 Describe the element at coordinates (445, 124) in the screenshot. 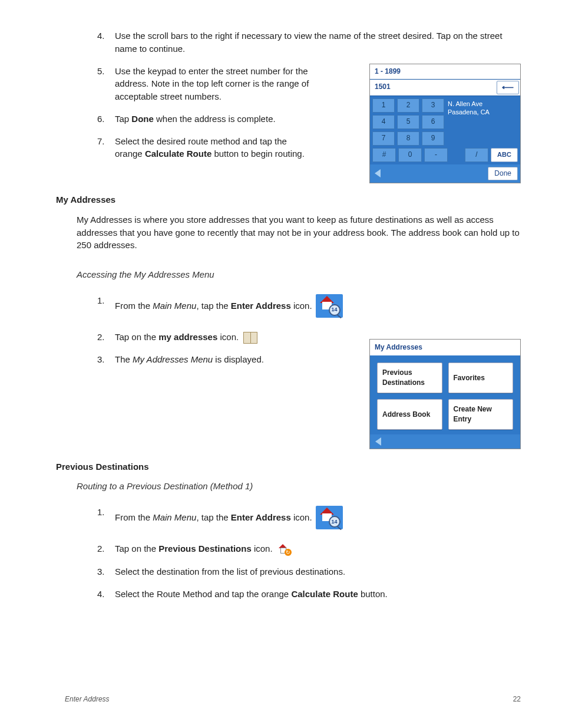

I see `keypad-screenshot: 1 - 1899 1501 ⟵ 1 2 3 4 5 6 7 8 9 N. All…` at that location.